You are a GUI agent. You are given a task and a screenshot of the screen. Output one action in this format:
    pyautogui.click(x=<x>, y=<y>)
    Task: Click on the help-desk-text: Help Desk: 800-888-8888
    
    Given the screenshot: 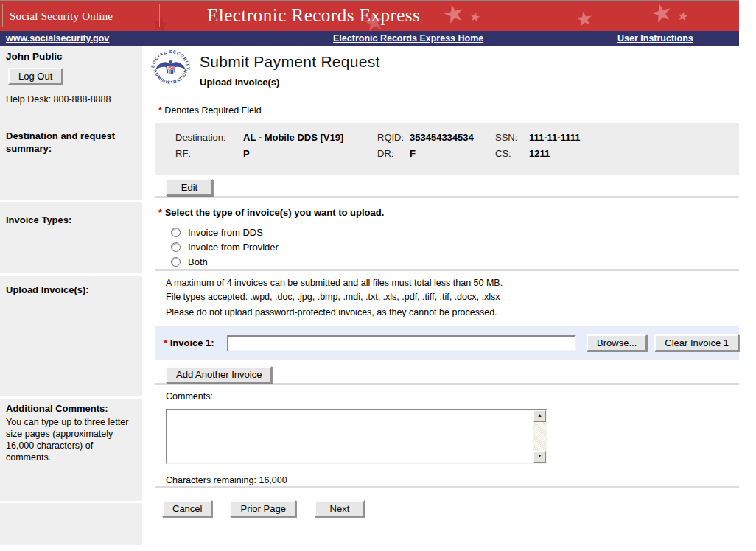 What is the action you would take?
    pyautogui.click(x=71, y=99)
    